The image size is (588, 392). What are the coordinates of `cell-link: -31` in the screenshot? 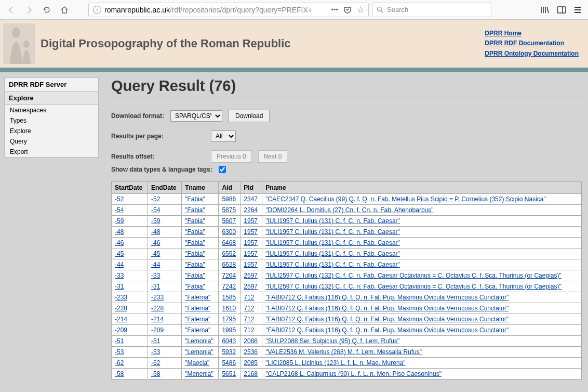 It's located at (119, 286).